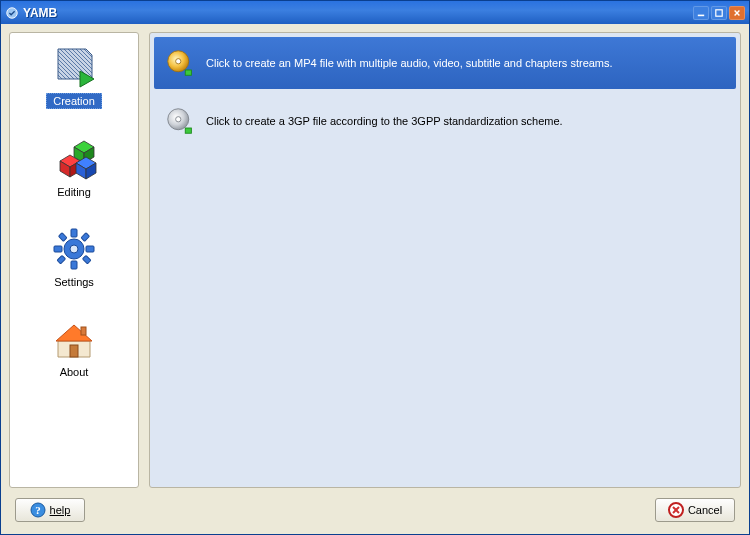 The height and width of the screenshot is (535, 750). I want to click on app-icon, so click(12, 13).